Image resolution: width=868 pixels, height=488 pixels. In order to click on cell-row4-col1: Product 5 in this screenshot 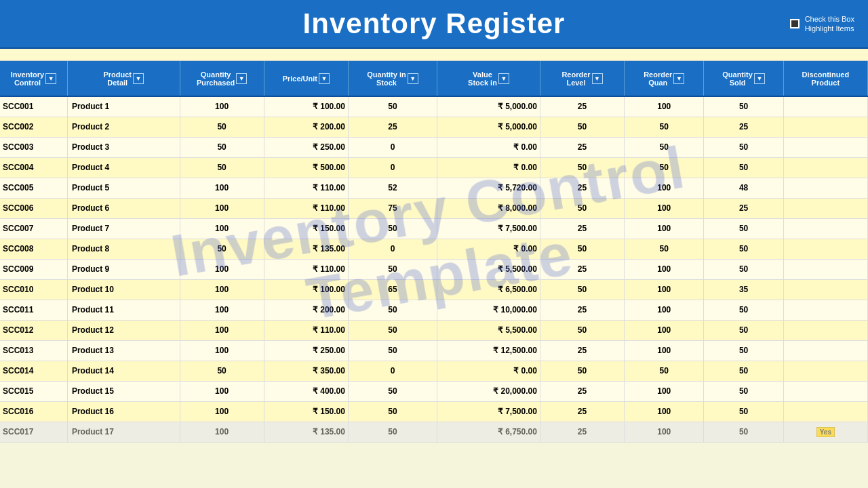, I will do `click(123, 188)`.